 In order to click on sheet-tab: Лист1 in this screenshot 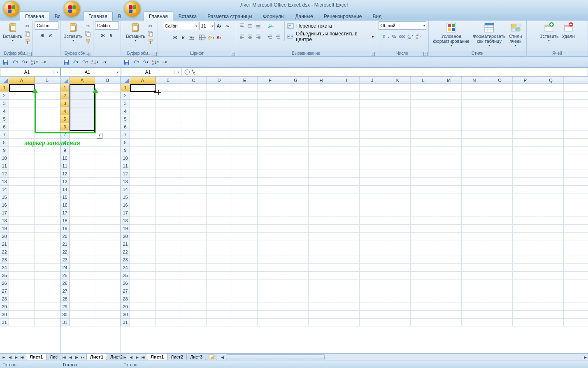, I will do `click(157, 357)`.